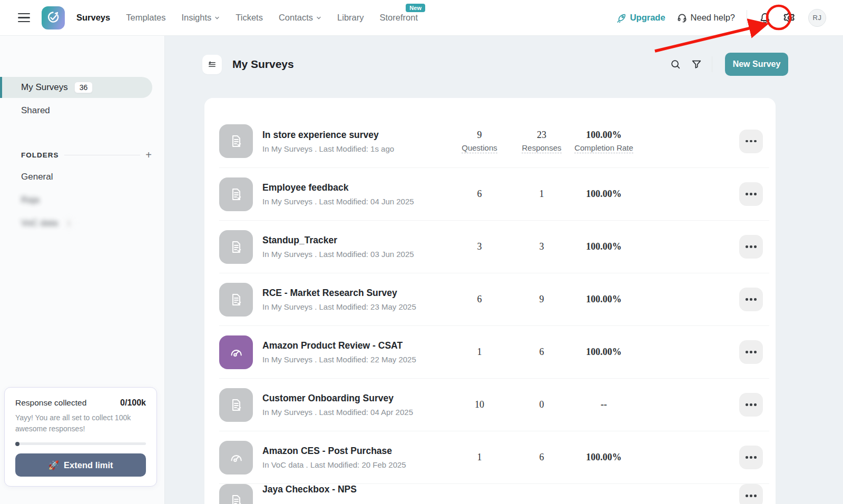 The height and width of the screenshot is (504, 843). Describe the element at coordinates (93, 18) in the screenshot. I see `nav-item-surveys: Surveys` at that location.